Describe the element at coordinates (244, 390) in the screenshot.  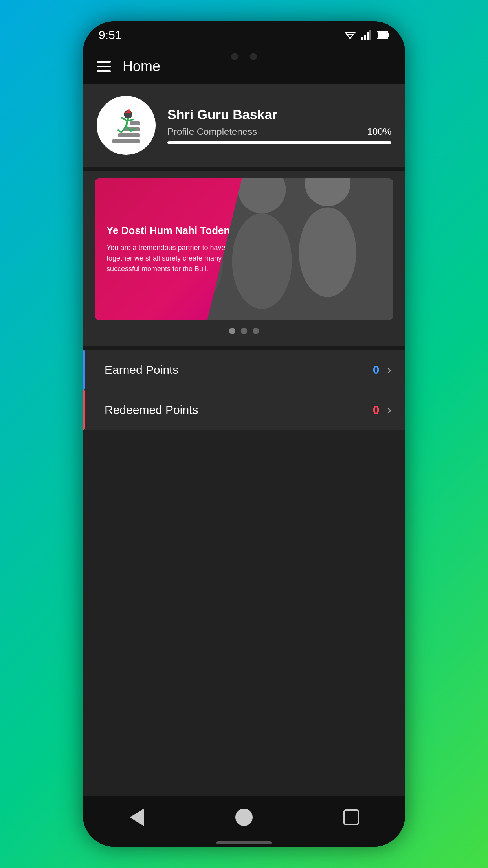
I see `points-section: Earned Points 0 › Redeemed Points 0 ›` at that location.